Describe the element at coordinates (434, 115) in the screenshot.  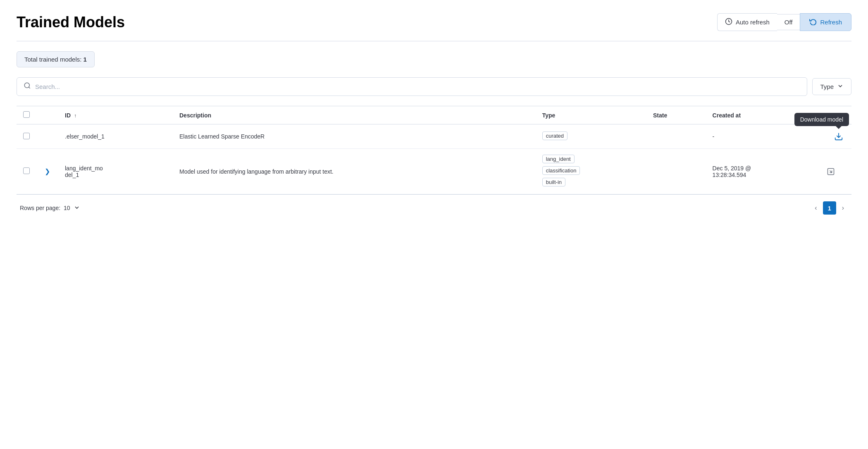
I see `table-header-row: ID ↑ Description Type State Created at` at that location.